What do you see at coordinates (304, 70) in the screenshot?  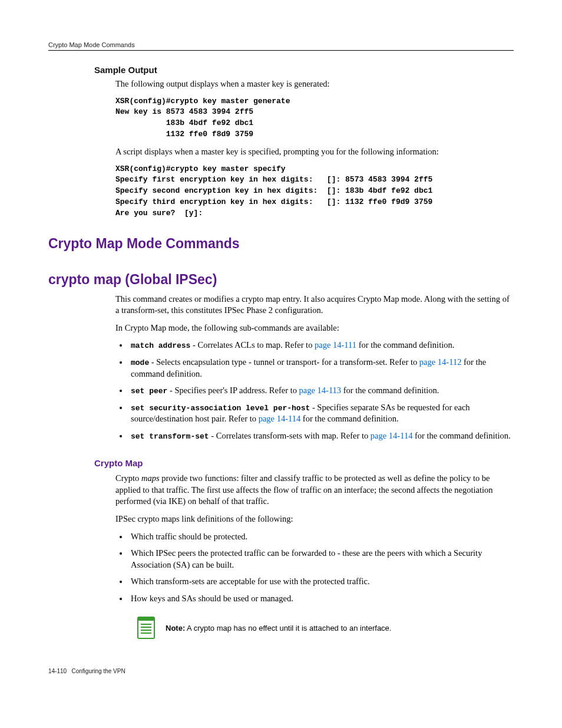 I see `sample-output-heading: Sample Output` at bounding box center [304, 70].